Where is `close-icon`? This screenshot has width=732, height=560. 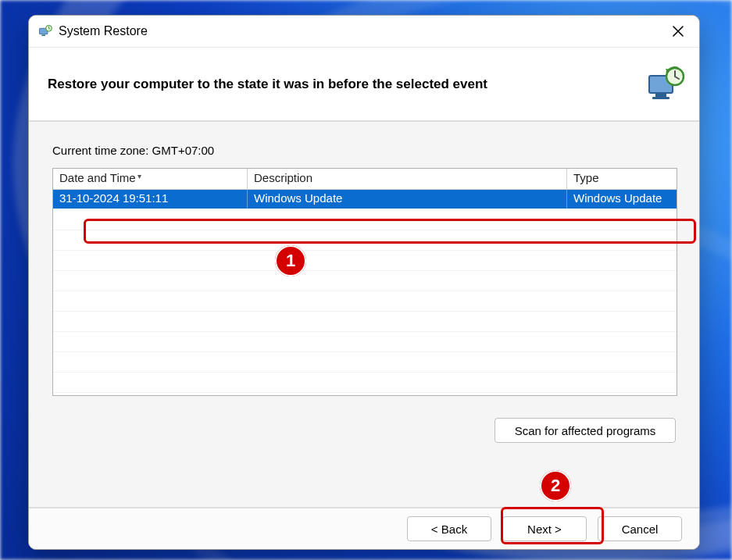
close-icon is located at coordinates (678, 31).